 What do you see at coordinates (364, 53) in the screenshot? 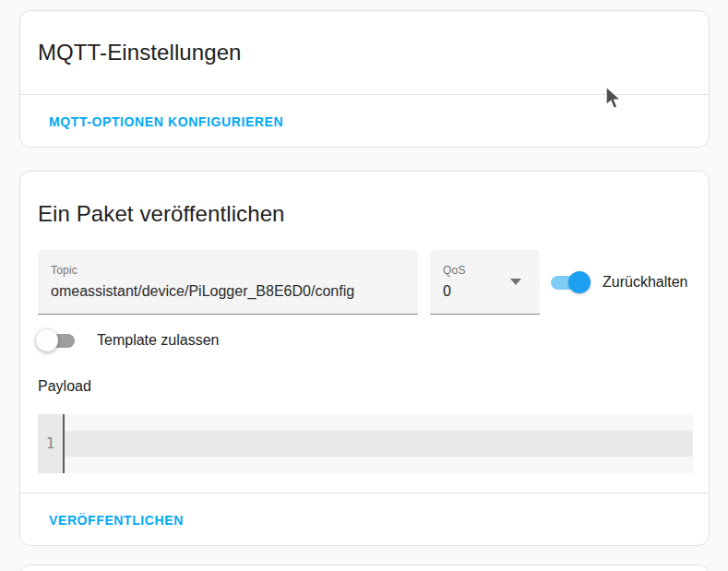
I see `mqtt-settings-card-header: MQTT-Einstellungen` at bounding box center [364, 53].